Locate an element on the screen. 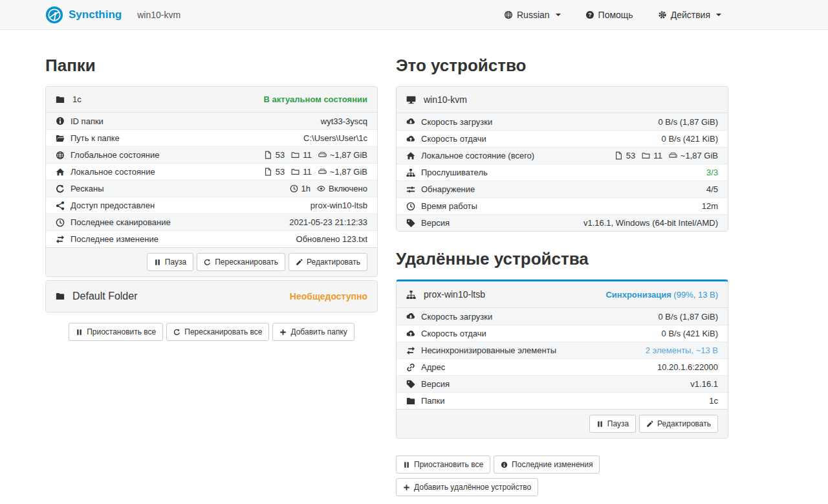 This screenshot has height=504, width=828. row-value: Обновлено 123.txt is located at coordinates (332, 239).